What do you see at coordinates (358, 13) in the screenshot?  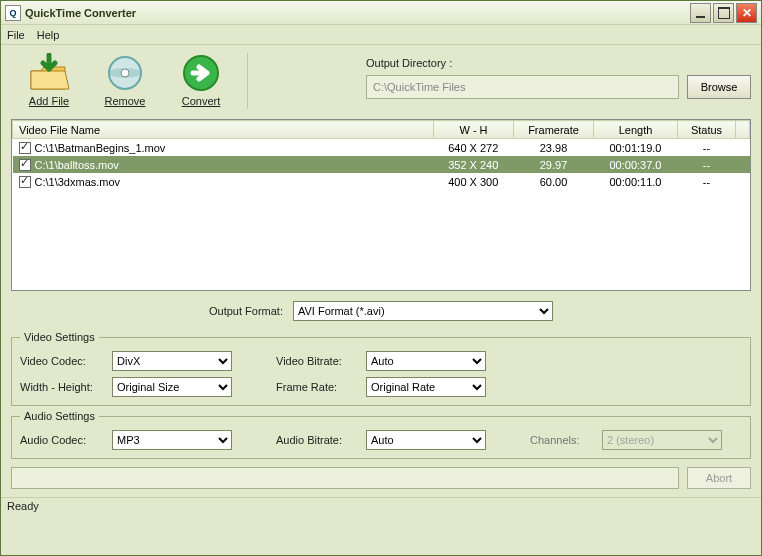 I see `window-title: QuickTime Converter` at bounding box center [358, 13].